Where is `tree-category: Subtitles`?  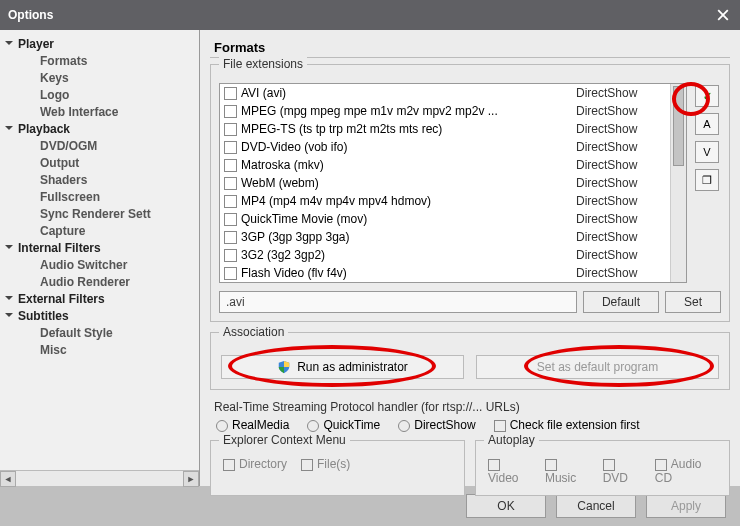
tree-category: Subtitles is located at coordinates (100, 316).